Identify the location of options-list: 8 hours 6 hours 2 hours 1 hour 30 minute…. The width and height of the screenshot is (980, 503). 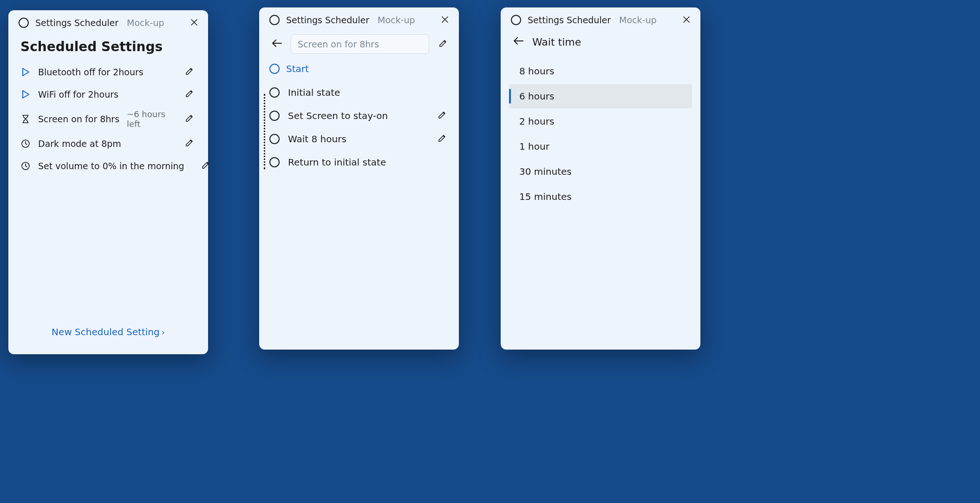
(601, 134).